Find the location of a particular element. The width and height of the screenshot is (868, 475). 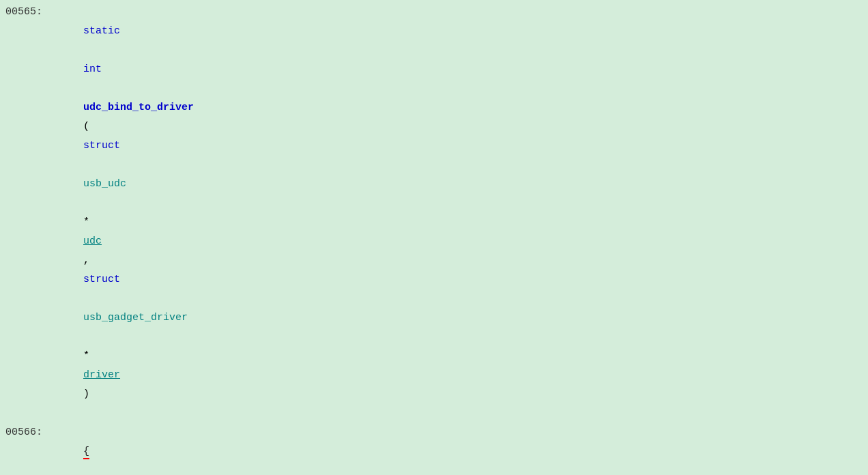

type-usb-gadget-driver: usb_gadget_driver is located at coordinates (135, 318).